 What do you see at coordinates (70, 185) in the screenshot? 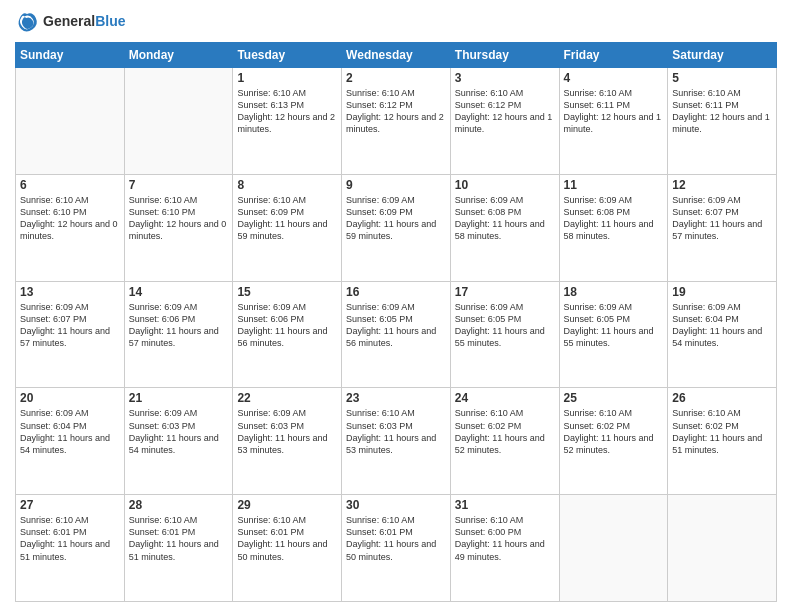
I see `day-number: 6` at bounding box center [70, 185].